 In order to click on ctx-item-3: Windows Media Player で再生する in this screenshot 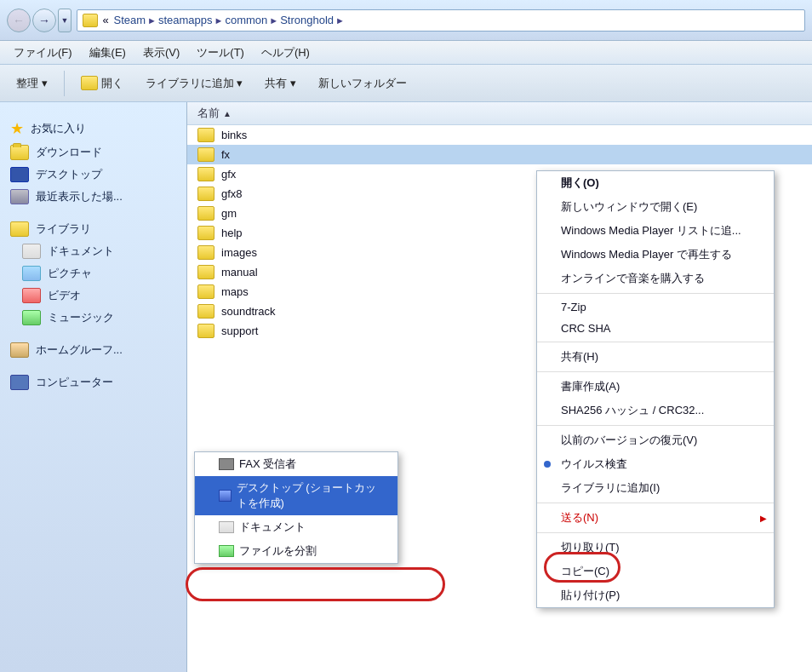, I will do `click(655, 255)`.